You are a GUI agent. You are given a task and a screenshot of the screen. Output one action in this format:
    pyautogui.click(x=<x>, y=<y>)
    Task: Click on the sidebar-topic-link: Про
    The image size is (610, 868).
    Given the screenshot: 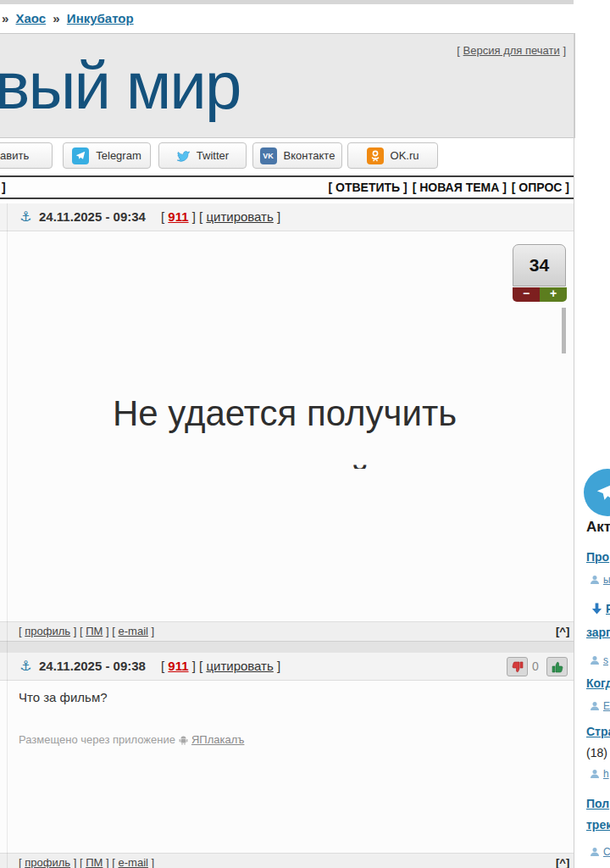 What is the action you would take?
    pyautogui.click(x=598, y=557)
    